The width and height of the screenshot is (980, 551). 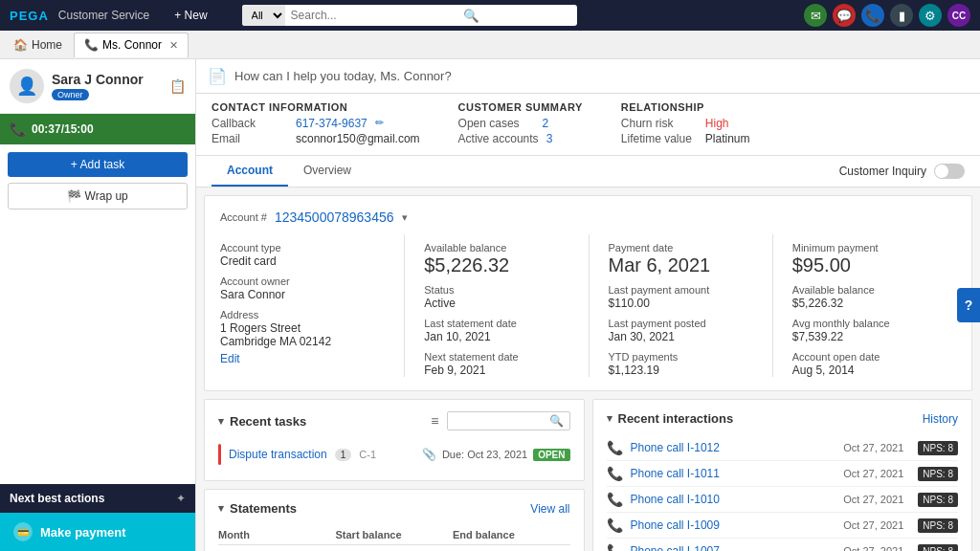 What do you see at coordinates (877, 448) in the screenshot?
I see `interaction-date-0: Oct 27, 2021` at bounding box center [877, 448].